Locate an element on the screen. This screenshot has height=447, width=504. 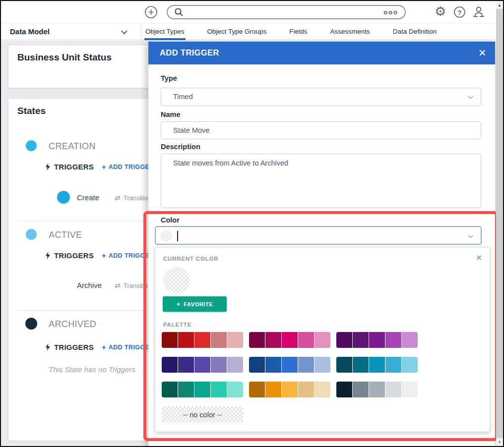
user-profile-icon is located at coordinates (479, 12).